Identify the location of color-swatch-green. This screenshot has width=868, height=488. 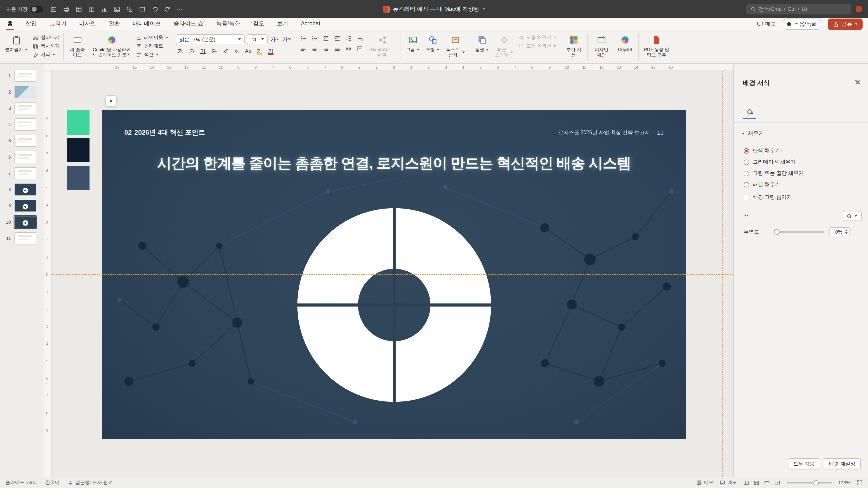
(79, 123).